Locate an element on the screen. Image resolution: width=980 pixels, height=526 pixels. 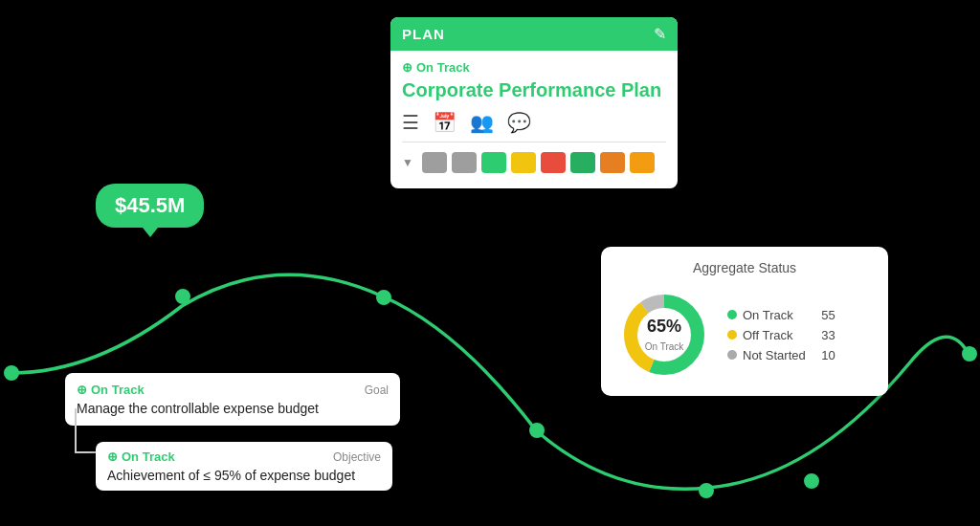
legend-count-off-track: 33 is located at coordinates (823, 335).